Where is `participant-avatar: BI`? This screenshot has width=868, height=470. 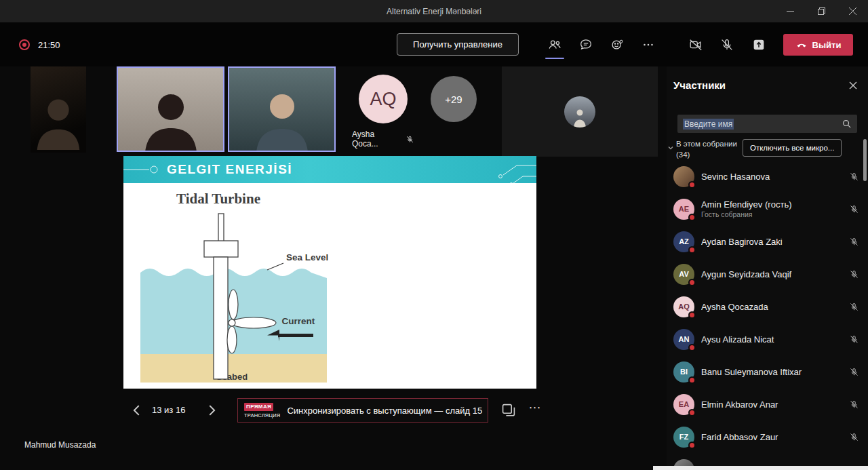 participant-avatar: BI is located at coordinates (684, 372).